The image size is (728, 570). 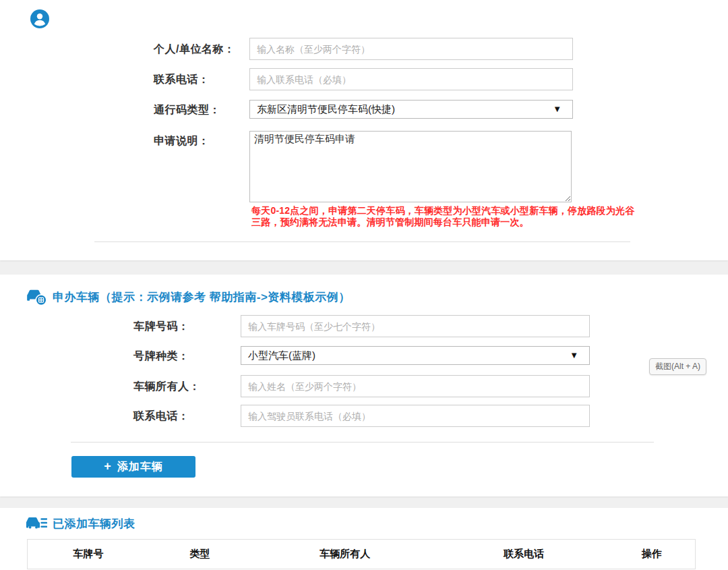 What do you see at coordinates (364, 539) in the screenshot?
I see `added-vehicles-panel: 已添加车辆列表 车牌号 类型 车辆所有人 联系电话 操作` at bounding box center [364, 539].